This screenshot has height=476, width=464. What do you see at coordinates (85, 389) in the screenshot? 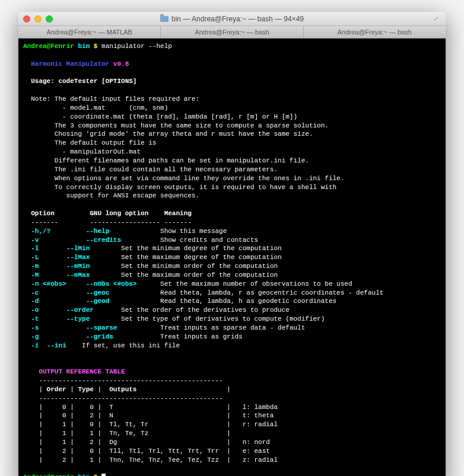
I see `ref-col2: Type` at bounding box center [85, 389].